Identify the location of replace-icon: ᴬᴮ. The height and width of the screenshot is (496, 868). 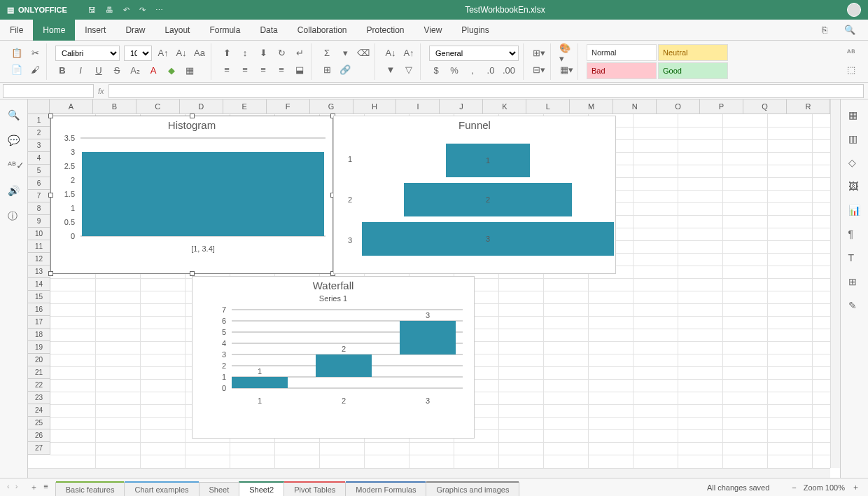
(851, 53).